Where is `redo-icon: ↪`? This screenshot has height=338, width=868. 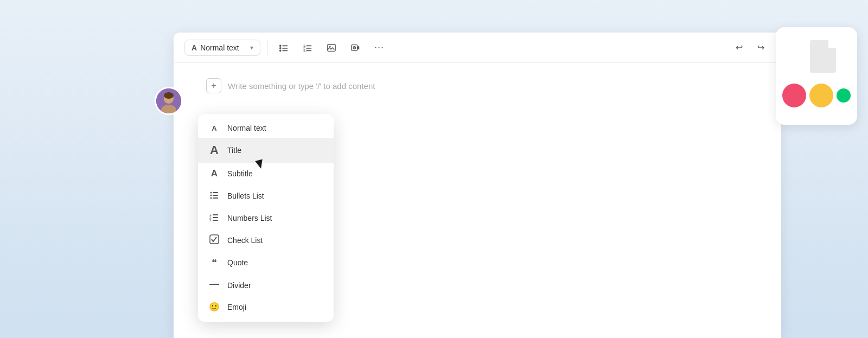 redo-icon: ↪ is located at coordinates (761, 48).